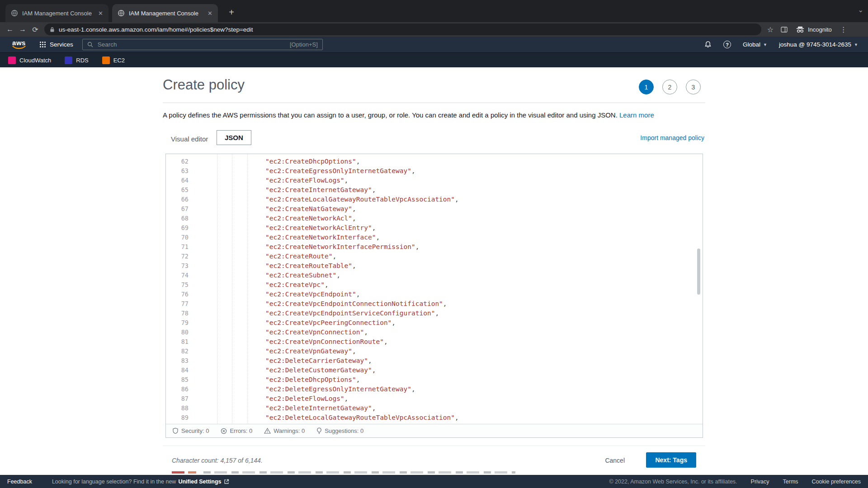 The height and width of the screenshot is (488, 868). I want to click on step-2: 2, so click(670, 87).